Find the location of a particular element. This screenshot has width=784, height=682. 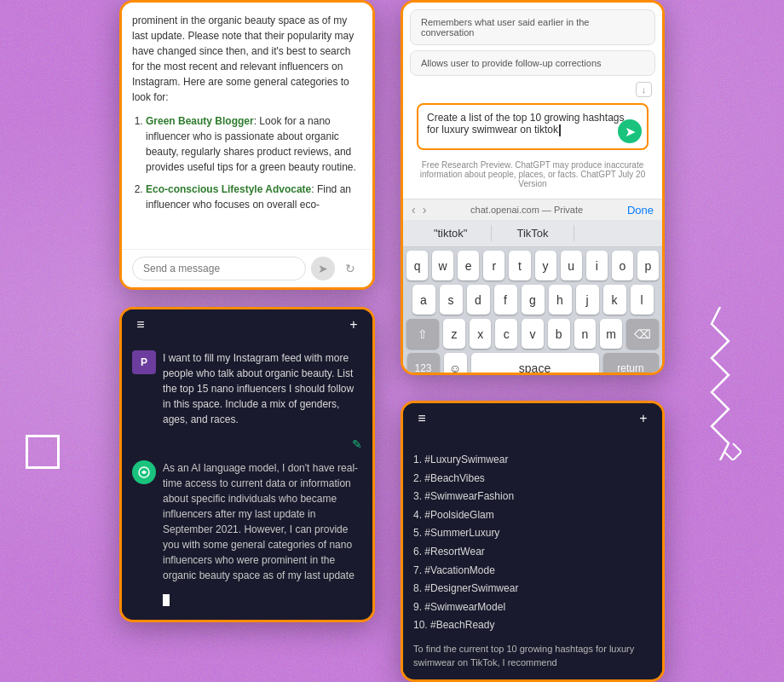

send-button-top-right: ➤ is located at coordinates (630, 131).